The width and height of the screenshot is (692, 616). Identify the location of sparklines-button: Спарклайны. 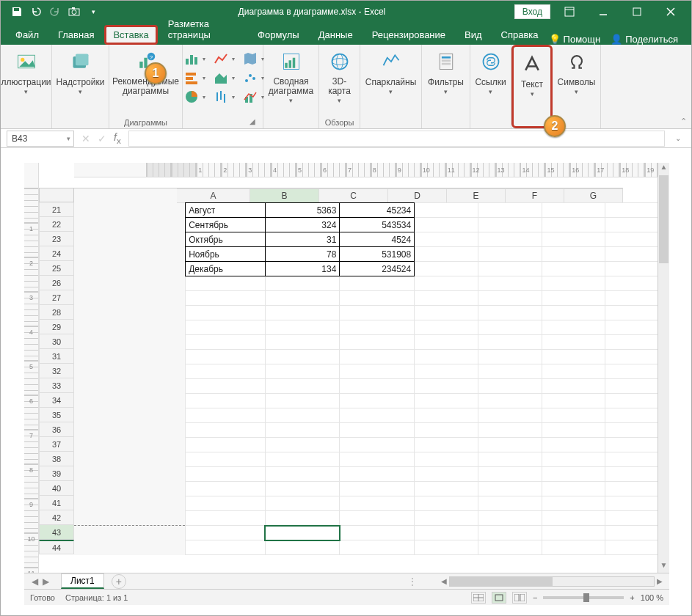
(391, 72).